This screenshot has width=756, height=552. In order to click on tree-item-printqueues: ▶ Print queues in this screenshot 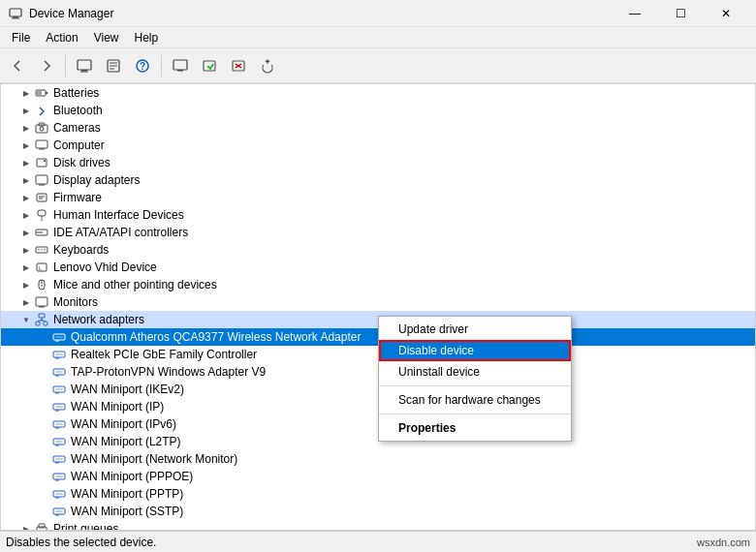, I will do `click(378, 525)`.